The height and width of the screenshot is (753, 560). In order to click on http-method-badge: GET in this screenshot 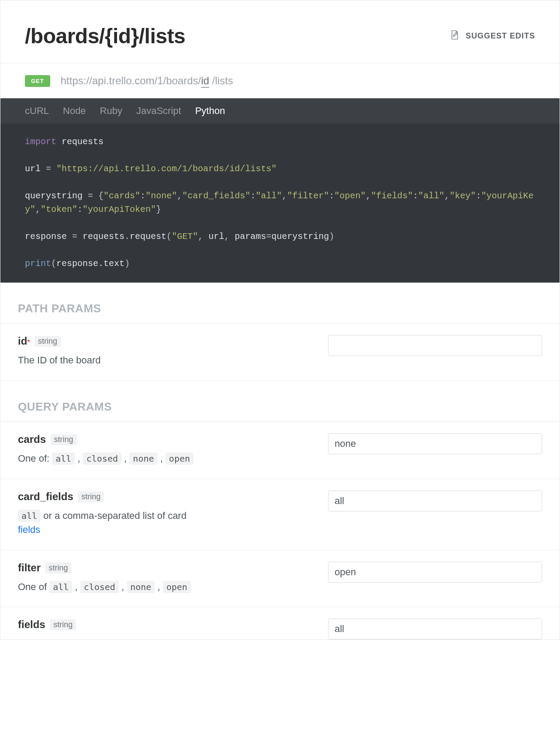, I will do `click(38, 81)`.